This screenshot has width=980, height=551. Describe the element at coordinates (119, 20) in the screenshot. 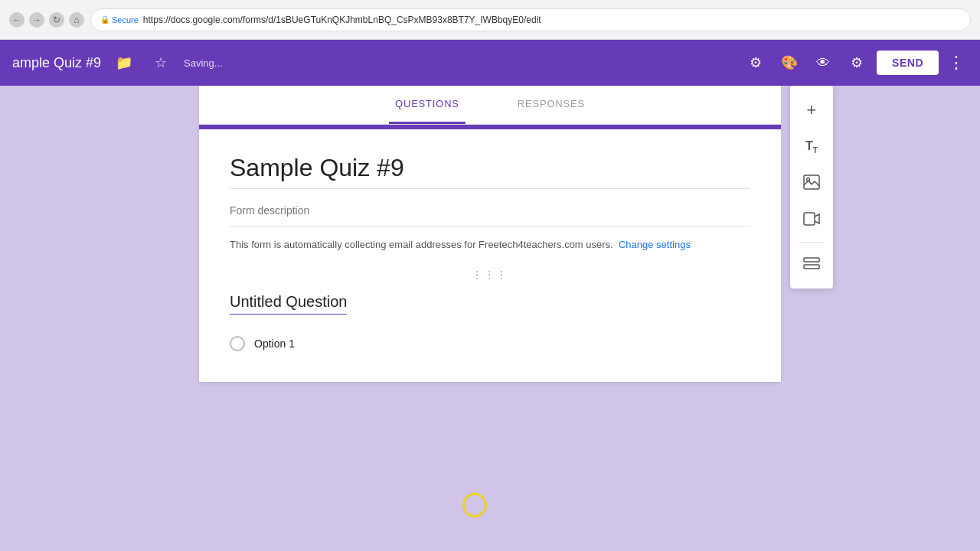

I see `secure-badge: 🔒 Secure` at that location.